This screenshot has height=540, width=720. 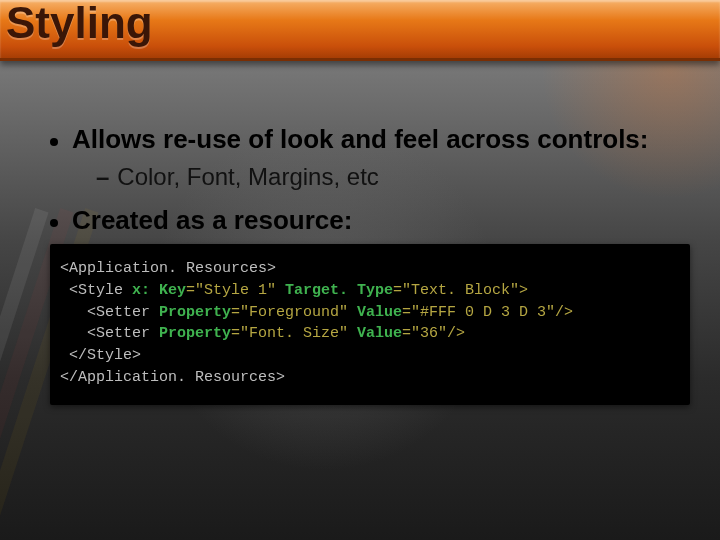 What do you see at coordinates (370, 356) in the screenshot?
I see `code-line: </Style>` at bounding box center [370, 356].